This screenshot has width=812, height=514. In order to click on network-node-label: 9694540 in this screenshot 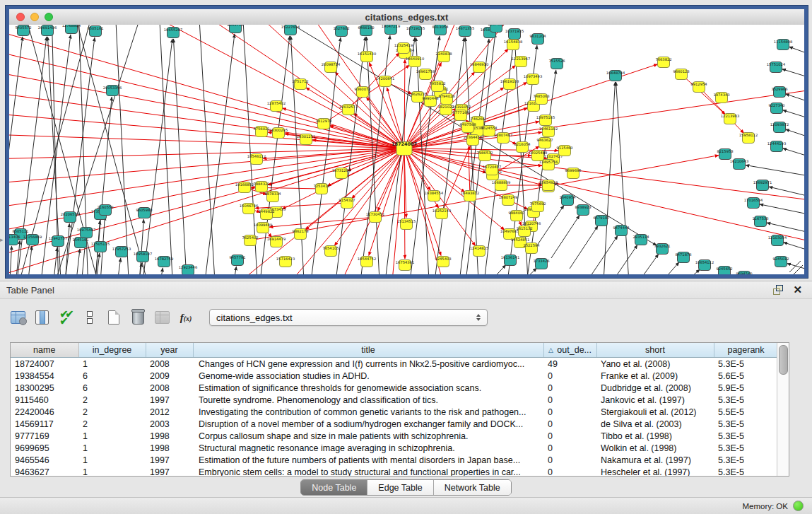, I will do `click(743, 273)`.